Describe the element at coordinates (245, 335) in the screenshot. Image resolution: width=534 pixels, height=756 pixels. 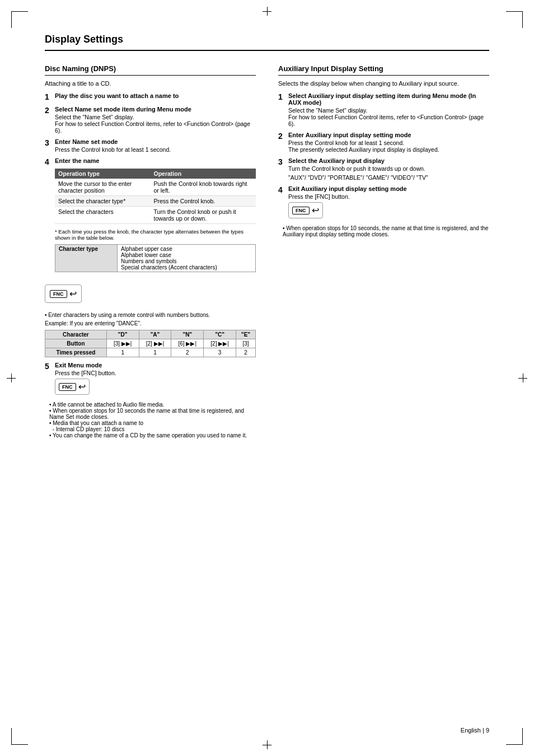
I see `ex-header-e: "E"` at that location.